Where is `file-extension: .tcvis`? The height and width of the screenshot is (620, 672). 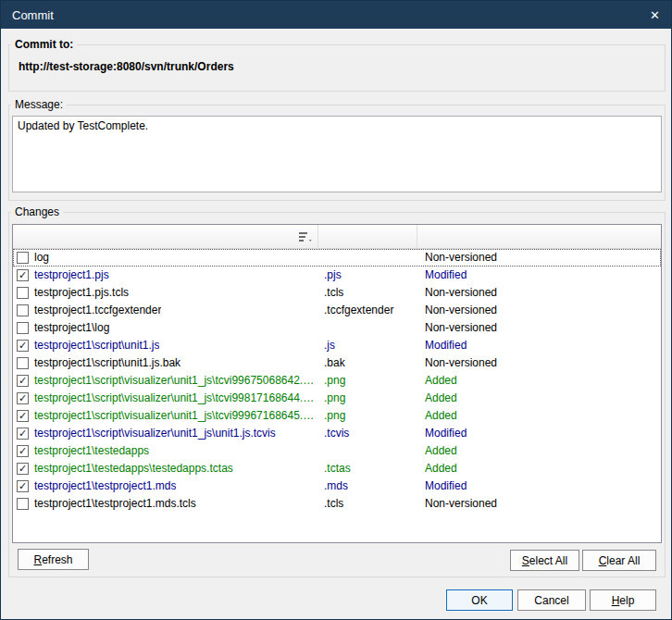 file-extension: .tcvis is located at coordinates (368, 433).